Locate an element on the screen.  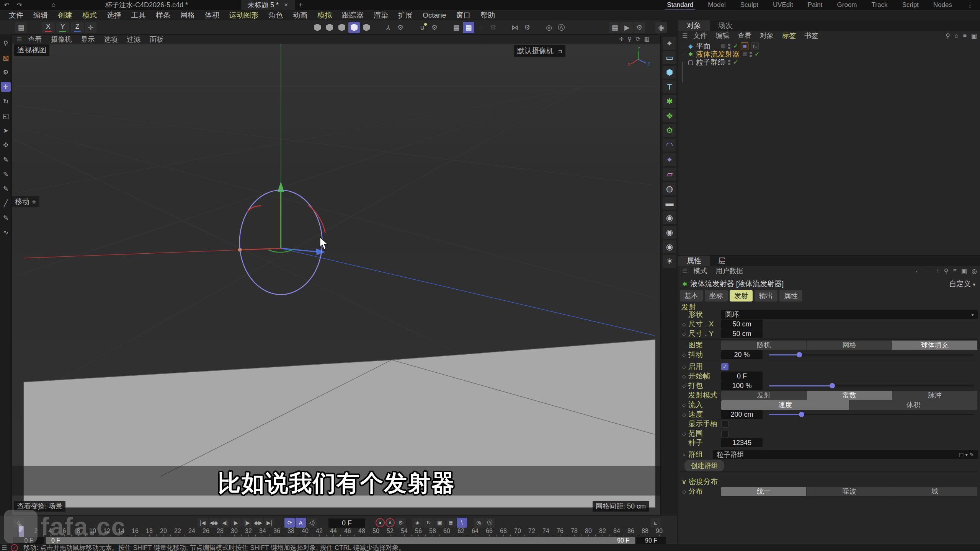
layer-chip is located at coordinates (745, 54).